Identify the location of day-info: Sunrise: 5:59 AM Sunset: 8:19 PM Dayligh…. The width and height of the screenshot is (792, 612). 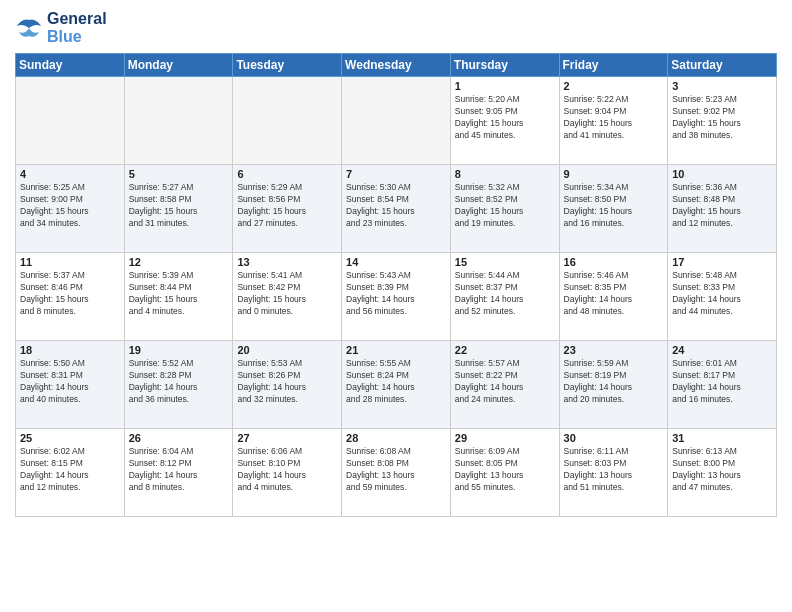
(614, 382).